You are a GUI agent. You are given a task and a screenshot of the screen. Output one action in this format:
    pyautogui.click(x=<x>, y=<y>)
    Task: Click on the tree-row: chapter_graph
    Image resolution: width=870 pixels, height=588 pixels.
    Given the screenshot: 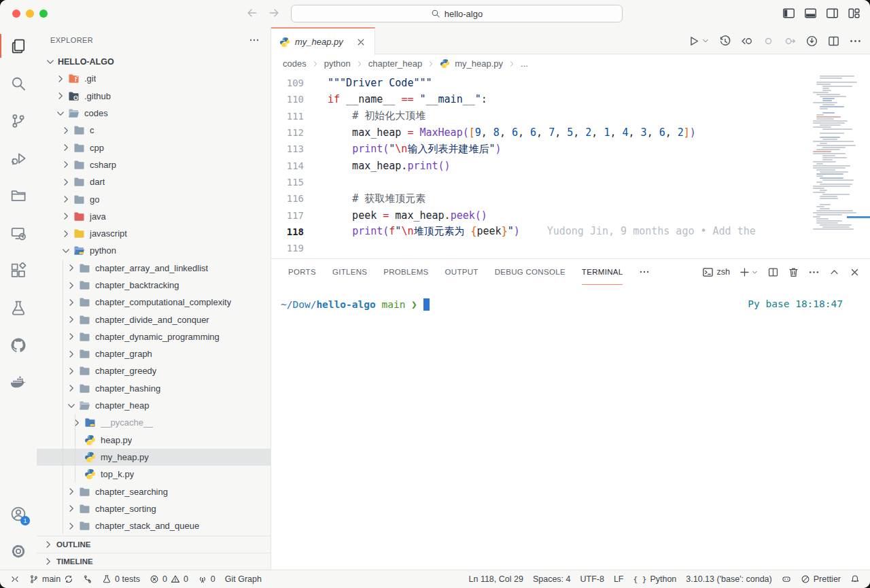 What is the action you would take?
    pyautogui.click(x=154, y=353)
    